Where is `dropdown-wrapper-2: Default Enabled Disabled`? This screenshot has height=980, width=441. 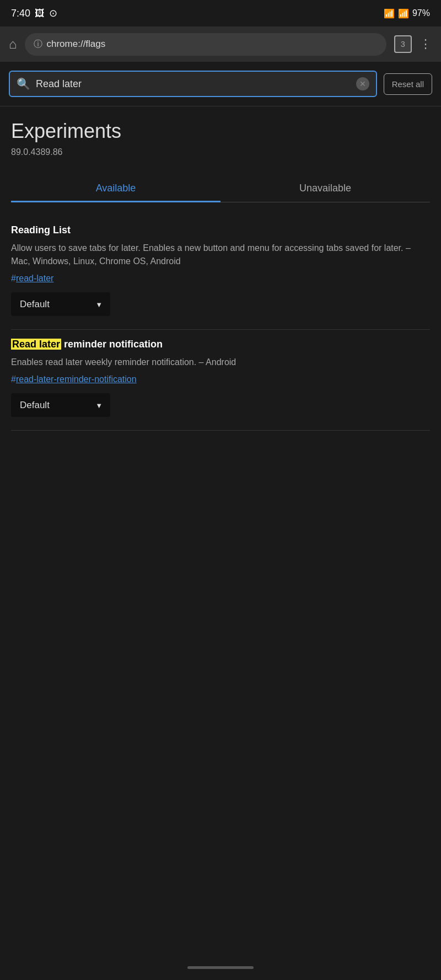
dropdown-wrapper-2: Default Enabled Disabled is located at coordinates (61, 405).